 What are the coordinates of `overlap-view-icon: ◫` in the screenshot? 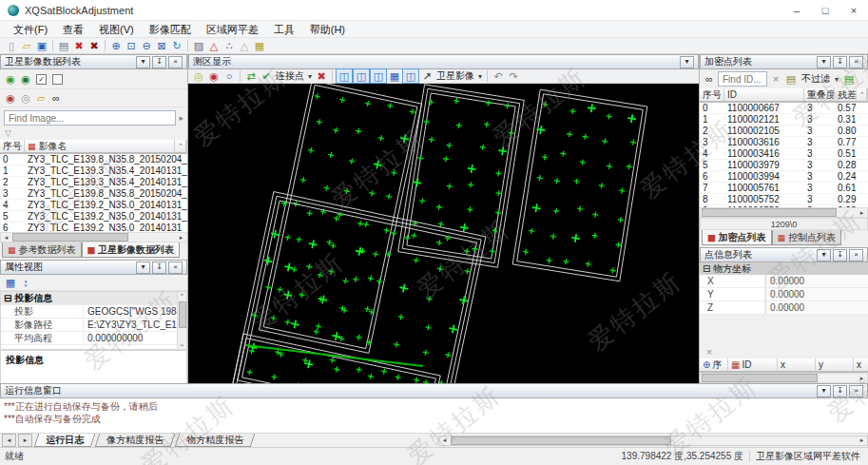 It's located at (411, 76).